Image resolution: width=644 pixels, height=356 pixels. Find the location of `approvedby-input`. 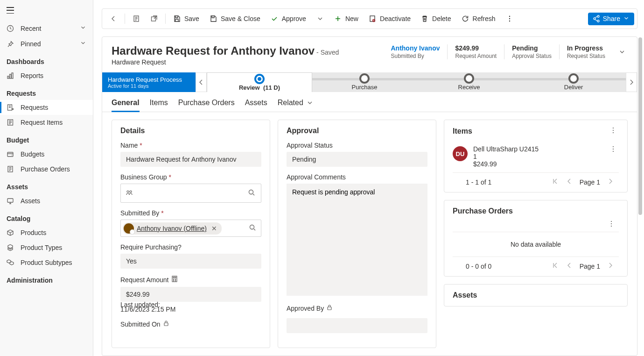

approvedby-input is located at coordinates (357, 326).